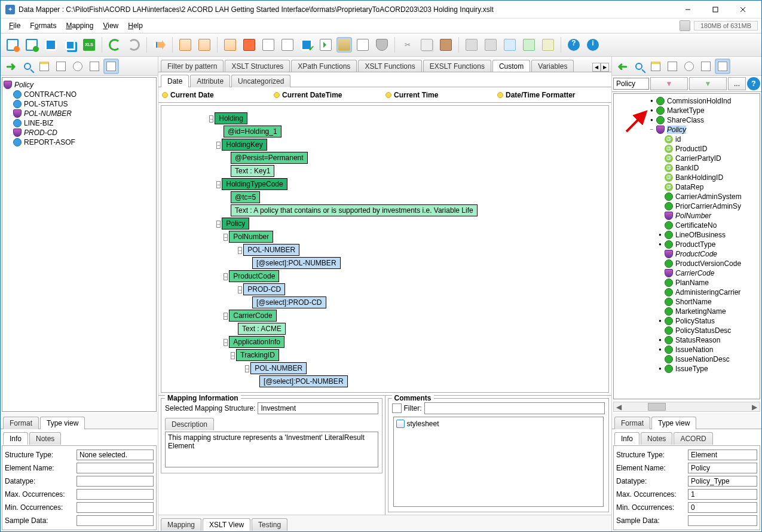 The image size is (762, 532). Describe the element at coordinates (754, 84) in the screenshot. I see `target-help-button: ?` at that location.